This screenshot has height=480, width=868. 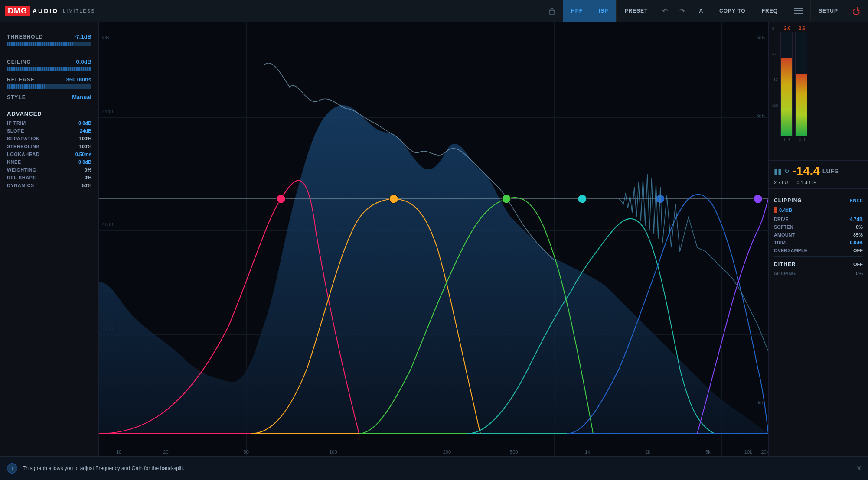 What do you see at coordinates (23, 146) in the screenshot?
I see `stereolink-label: STEREOLINK` at bounding box center [23, 146].